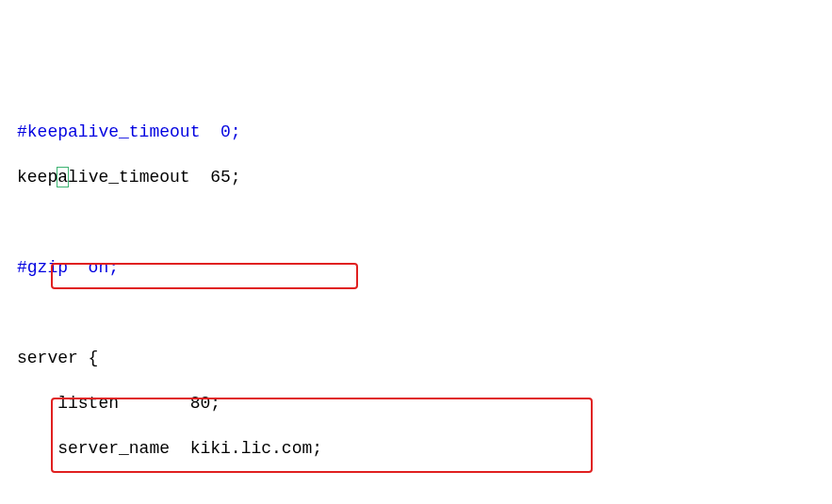 Image resolution: width=832 pixels, height=504 pixels. Describe the element at coordinates (155, 177) in the screenshot. I see `code-keepalive-suffix: live_timeout 65;` at that location.